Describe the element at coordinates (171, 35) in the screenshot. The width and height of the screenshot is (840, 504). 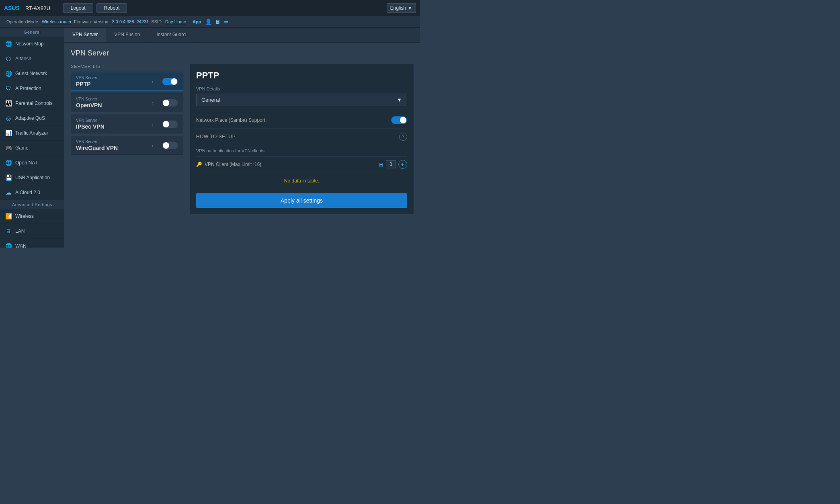
I see `tab-instant-guard: Instant Guard` at that location.